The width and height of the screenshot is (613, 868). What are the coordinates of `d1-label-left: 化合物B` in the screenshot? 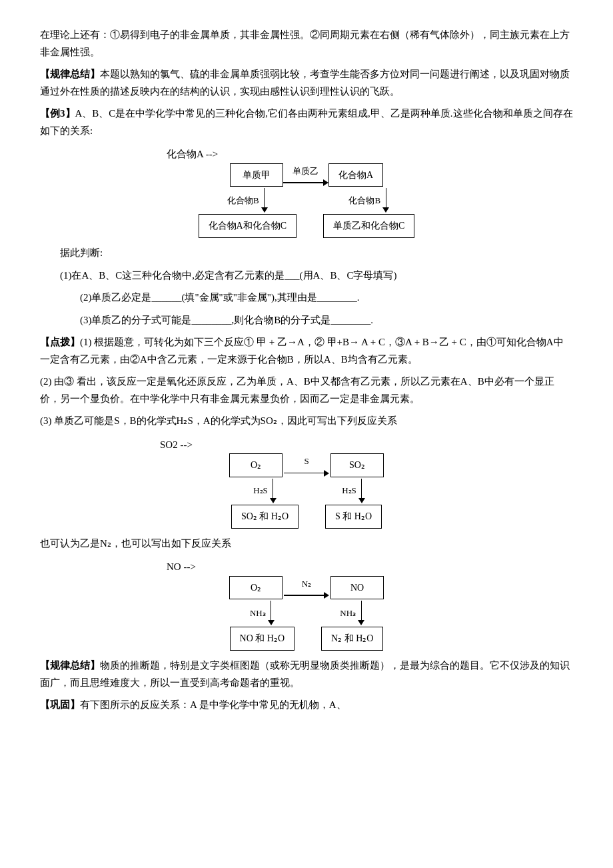 It's located at (243, 201).